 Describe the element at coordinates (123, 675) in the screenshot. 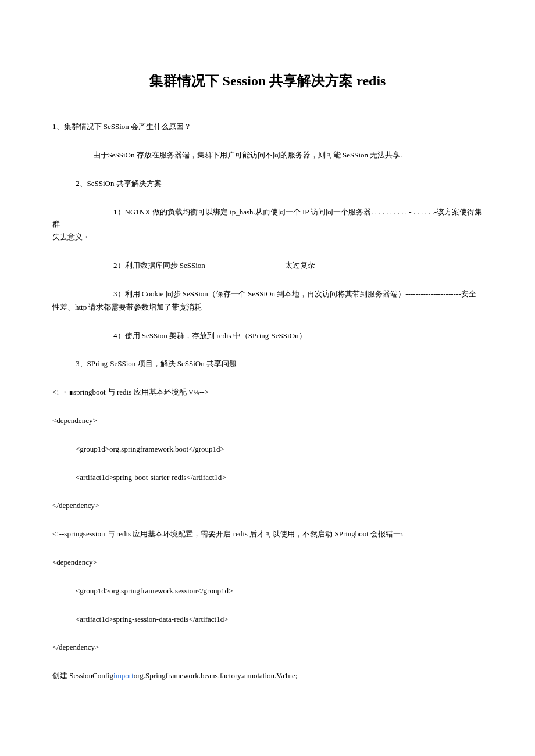

I see `import-keyword: import` at that location.